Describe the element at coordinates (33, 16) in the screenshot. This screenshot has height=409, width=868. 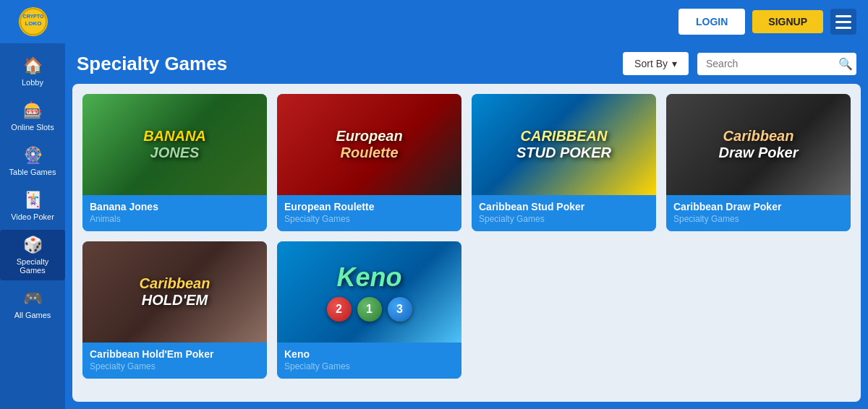
I see `svg-text: CRYPTO` at that location.